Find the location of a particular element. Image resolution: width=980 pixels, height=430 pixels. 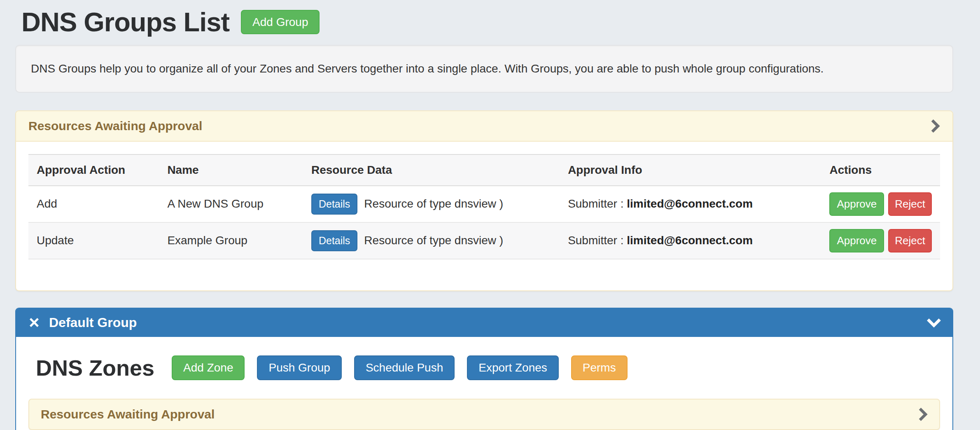

page-title: DNS Groups List is located at coordinates (125, 22).